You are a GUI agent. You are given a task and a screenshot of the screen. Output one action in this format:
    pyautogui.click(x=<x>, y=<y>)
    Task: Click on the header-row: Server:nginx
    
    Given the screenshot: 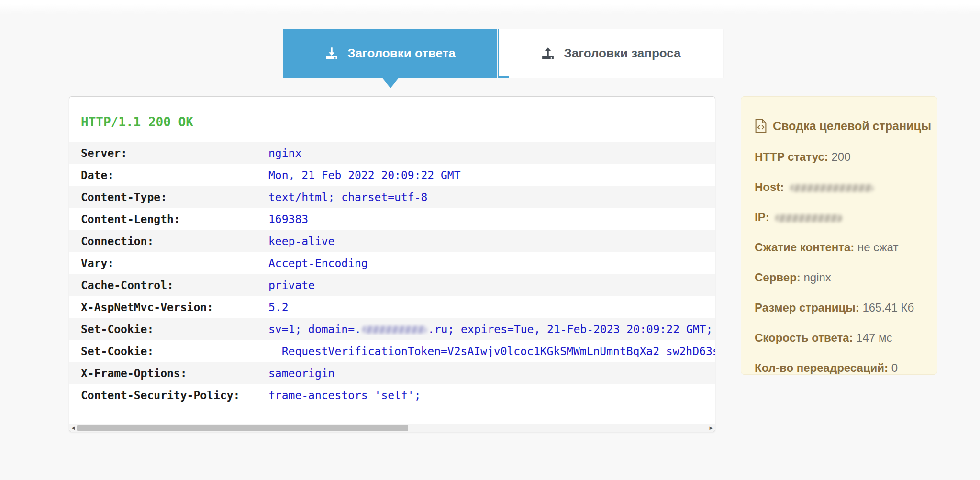 What is the action you would take?
    pyautogui.click(x=392, y=153)
    